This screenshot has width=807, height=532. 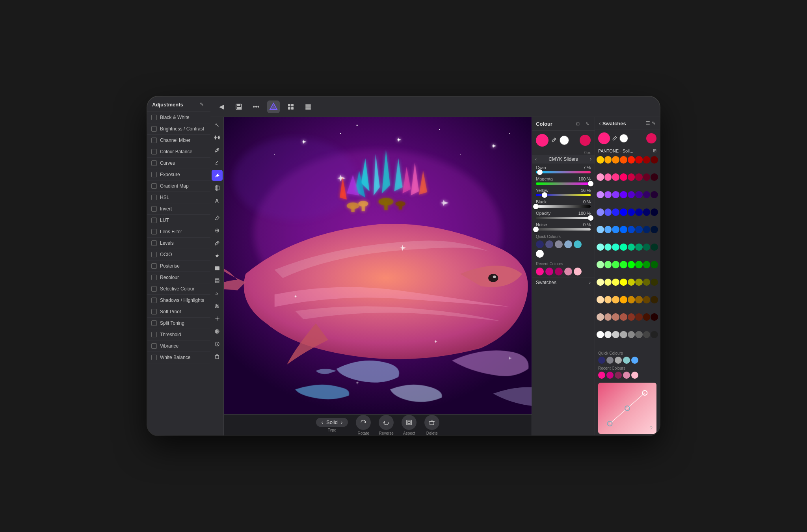 What do you see at coordinates (154, 312) in the screenshot?
I see `sidebar-item-checkbox-soft-proof` at bounding box center [154, 312].